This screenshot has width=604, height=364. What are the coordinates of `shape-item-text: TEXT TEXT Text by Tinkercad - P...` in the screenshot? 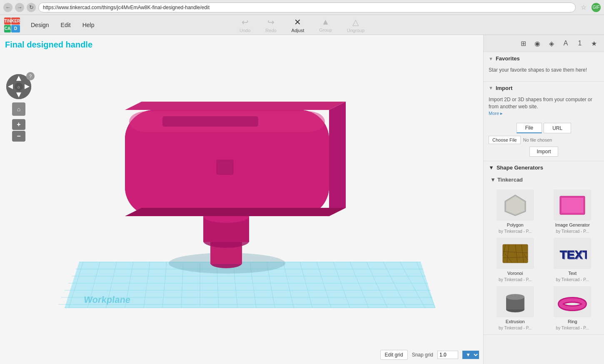 It's located at (573, 260).